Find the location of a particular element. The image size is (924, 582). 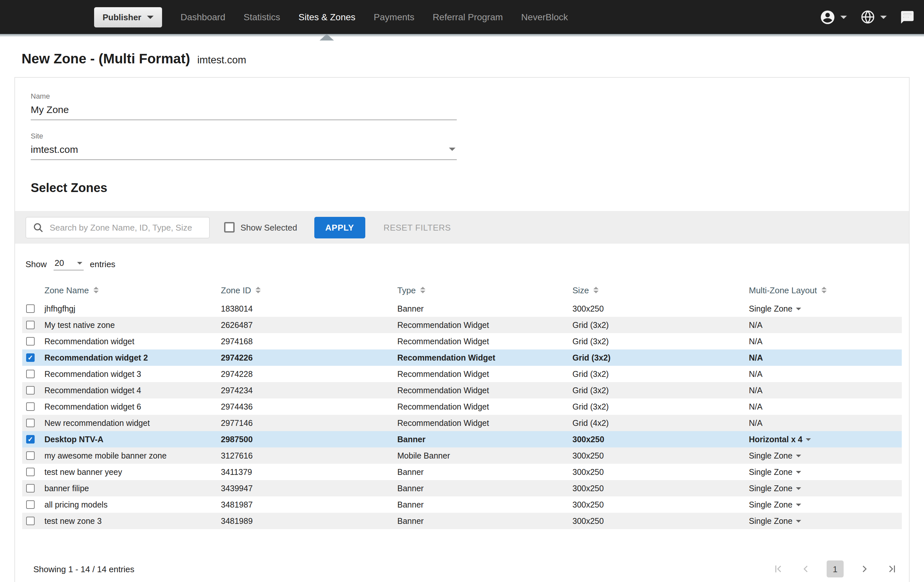

show-selected-control: Show Selected is located at coordinates (261, 227).